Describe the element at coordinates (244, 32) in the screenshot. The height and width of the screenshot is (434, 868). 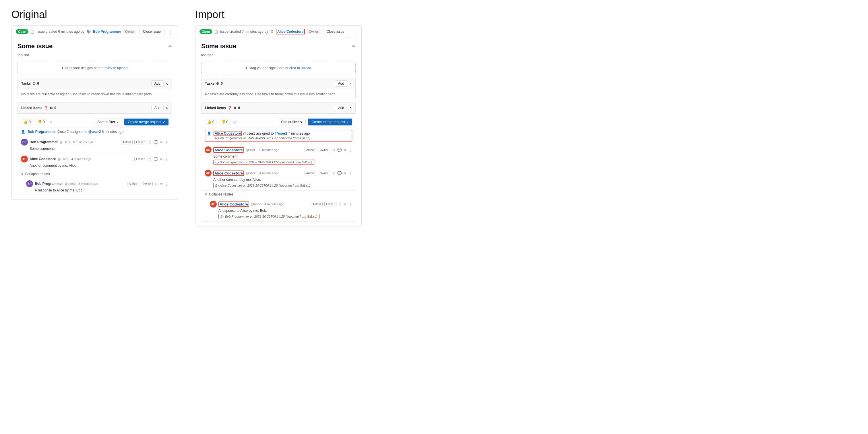
I see `import-created-text: Issue created 7 minutes ago by` at that location.